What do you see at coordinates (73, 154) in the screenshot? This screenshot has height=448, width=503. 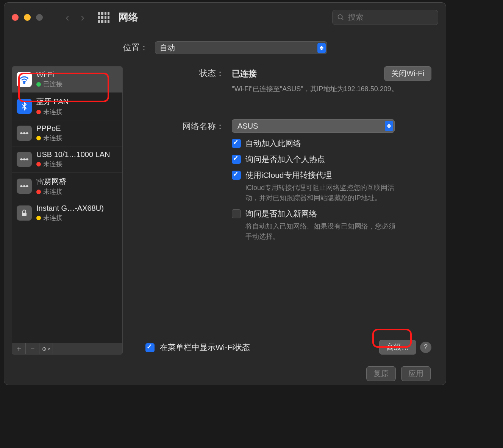 I see `service-name: USB 10/1…1000 LAN` at bounding box center [73, 154].